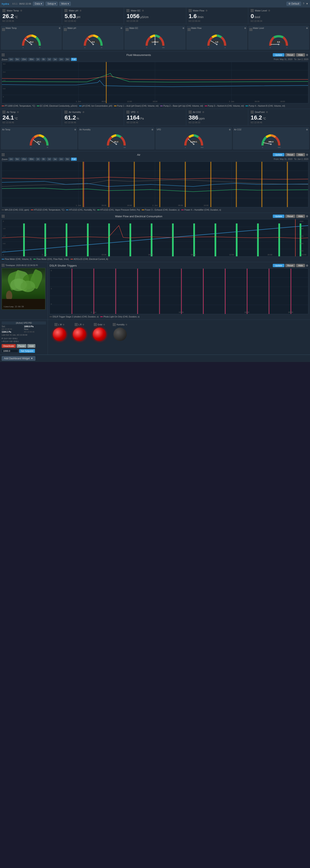 Image resolution: width=310 pixels, height=868 pixels. I want to click on vpd-gear: ⚙, so click(138, 112).